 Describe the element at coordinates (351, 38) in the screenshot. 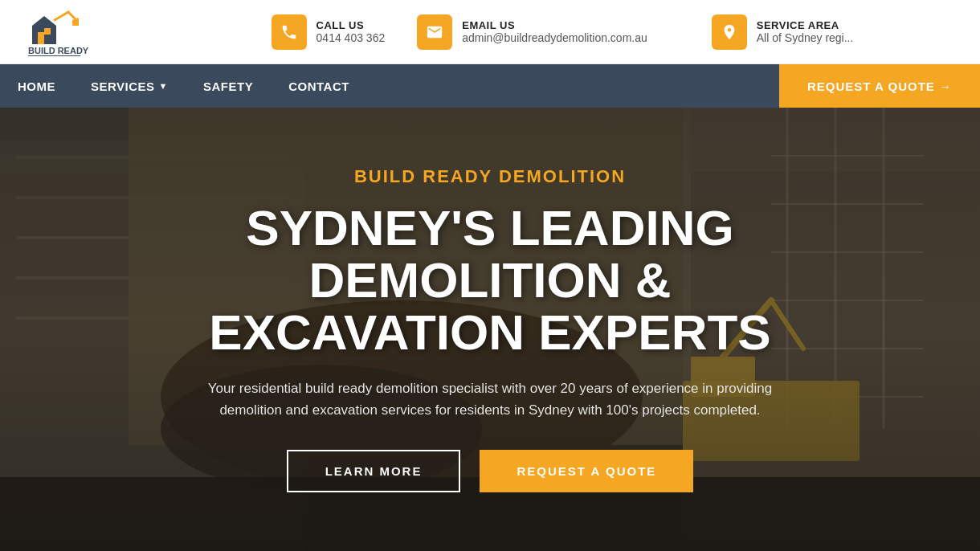

I see `call-number: 0414 403 362` at that location.